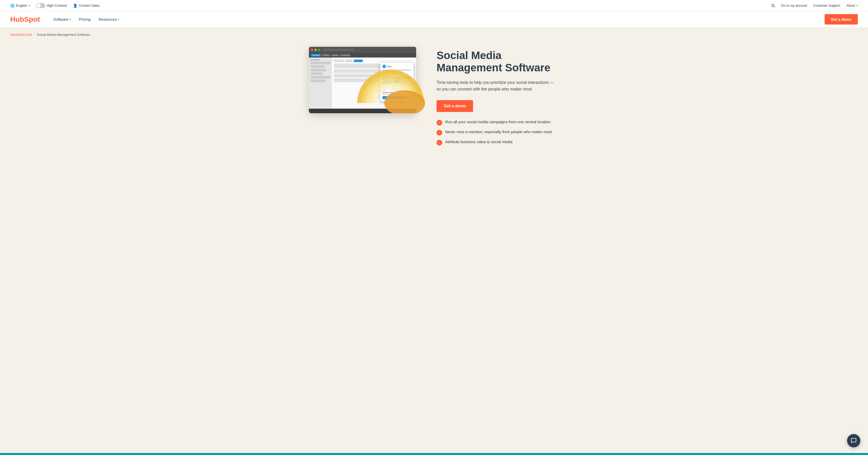 Image resolution: width=868 pixels, height=455 pixels. What do you see at coordinates (794, 5) in the screenshot?
I see `go-to-account-label: Go to my account` at bounding box center [794, 5].